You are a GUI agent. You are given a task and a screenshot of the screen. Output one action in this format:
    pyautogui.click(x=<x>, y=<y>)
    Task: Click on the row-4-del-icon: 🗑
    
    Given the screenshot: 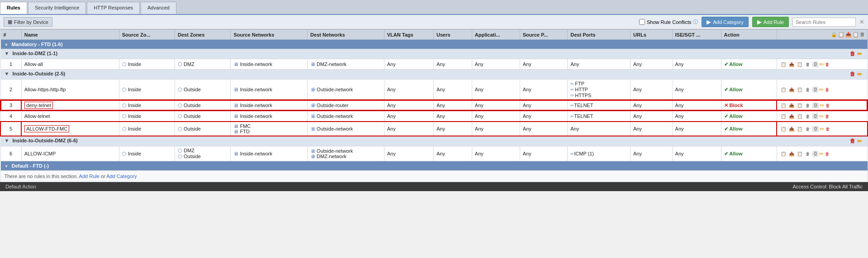 What is the action you would take?
    pyautogui.click(x=827, y=117)
    